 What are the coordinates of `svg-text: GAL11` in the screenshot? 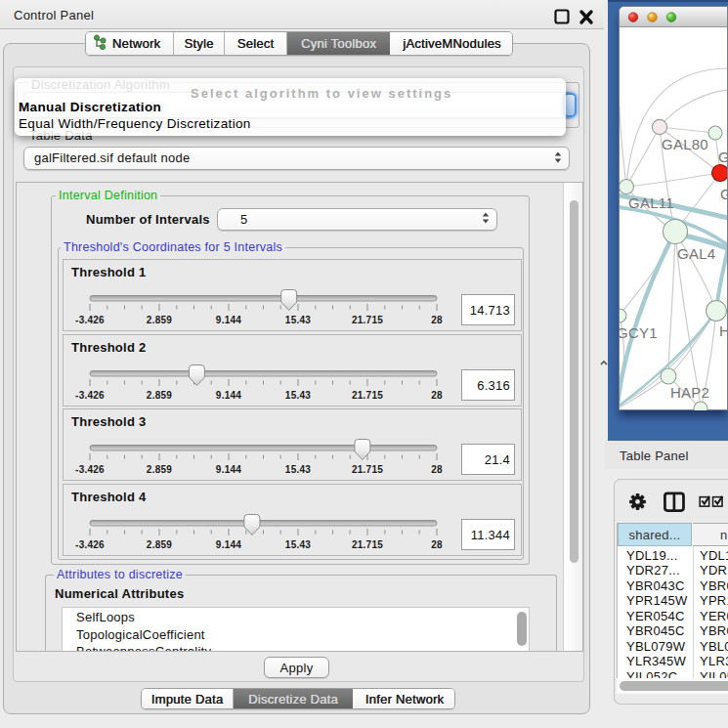 It's located at (651, 203).